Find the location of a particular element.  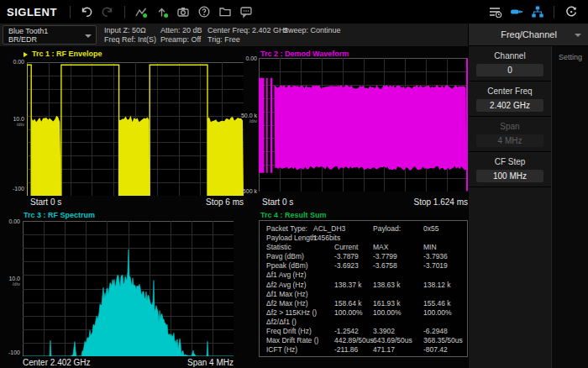

toolbar: SIGLENT is located at coordinates (294, 12).